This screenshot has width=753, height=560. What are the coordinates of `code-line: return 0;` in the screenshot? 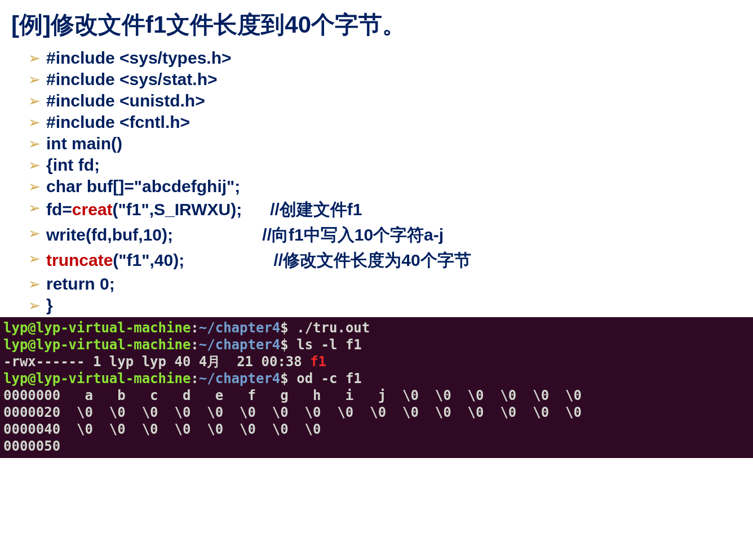 It's located at (385, 284).